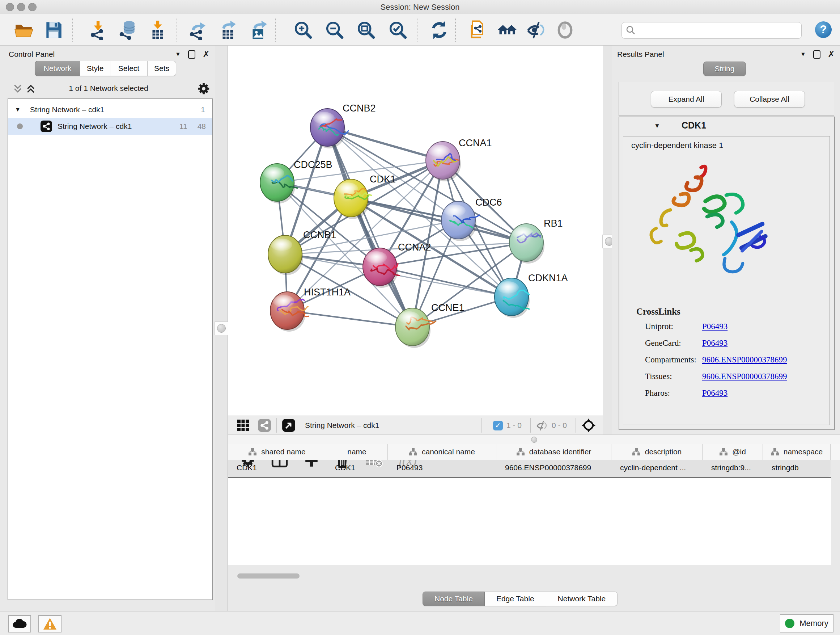 The height and width of the screenshot is (635, 840). I want to click on results-panel-tabs: String, so click(725, 69).